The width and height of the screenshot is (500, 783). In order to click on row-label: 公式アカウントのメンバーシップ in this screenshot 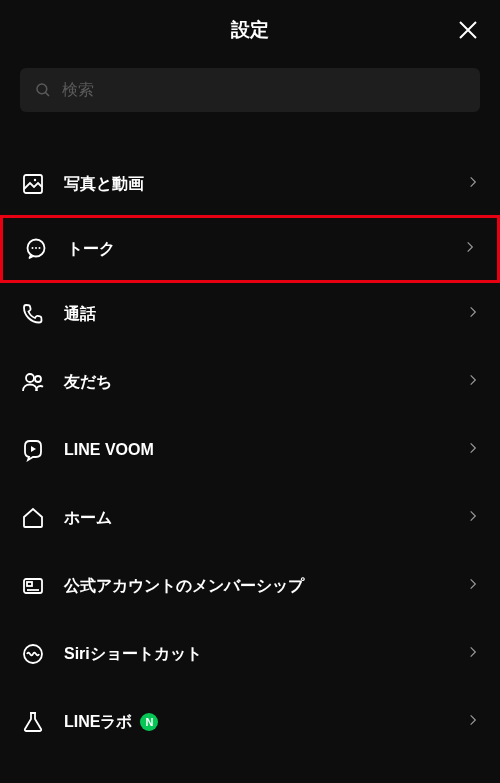, I will do `click(265, 586)`.